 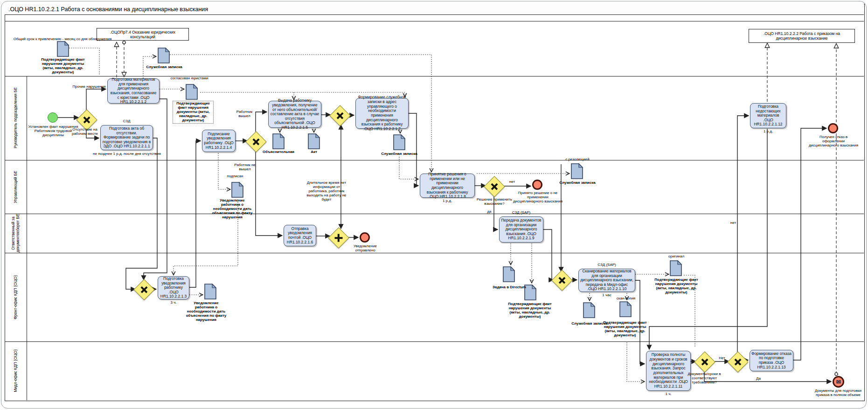 What do you see at coordinates (626, 299) in the screenshot?
I see `flow-label: скан-копия` at bounding box center [626, 299].